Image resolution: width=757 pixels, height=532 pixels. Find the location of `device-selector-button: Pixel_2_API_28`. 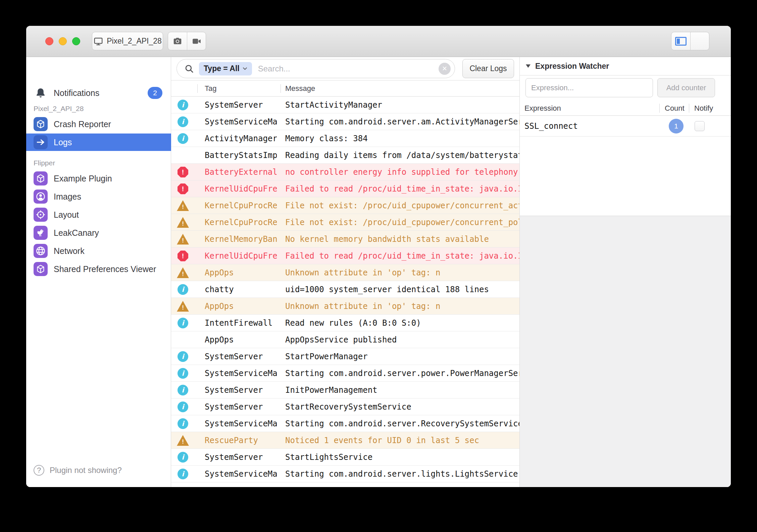

device-selector-button: Pixel_2_API_28 is located at coordinates (128, 41).